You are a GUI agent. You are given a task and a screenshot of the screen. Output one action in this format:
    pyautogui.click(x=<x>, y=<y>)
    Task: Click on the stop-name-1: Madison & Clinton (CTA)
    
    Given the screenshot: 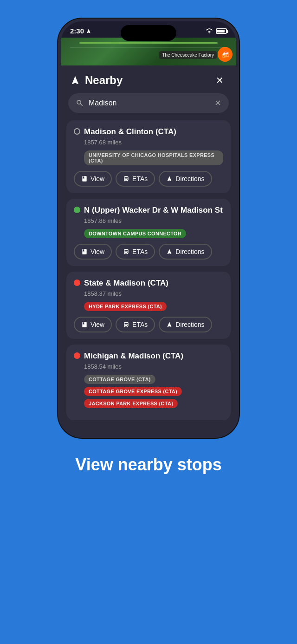 What is the action you would take?
    pyautogui.click(x=130, y=132)
    